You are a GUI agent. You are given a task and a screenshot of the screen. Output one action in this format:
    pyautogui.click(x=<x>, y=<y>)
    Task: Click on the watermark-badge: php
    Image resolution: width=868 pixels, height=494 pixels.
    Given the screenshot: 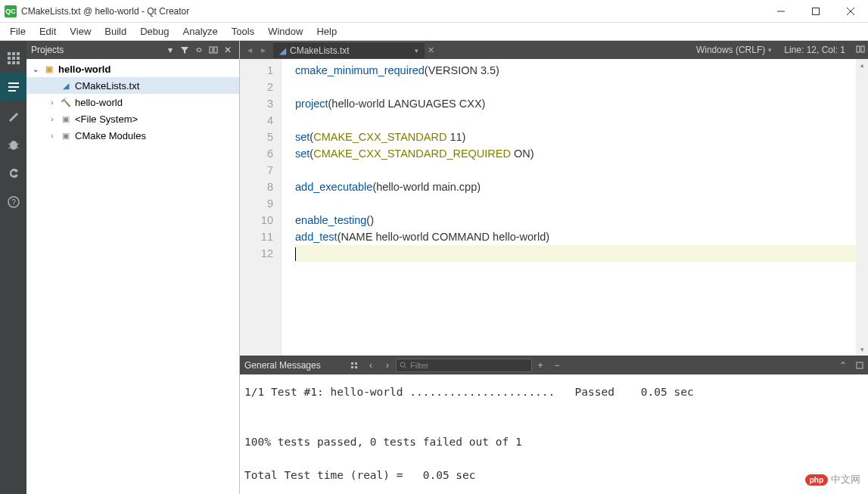 What is the action you would take?
    pyautogui.click(x=817, y=480)
    